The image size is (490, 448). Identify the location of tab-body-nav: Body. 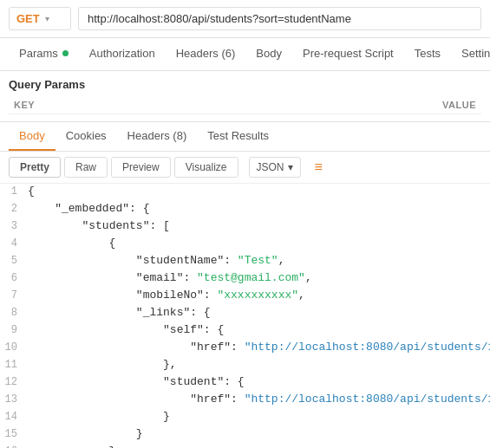
(269, 54).